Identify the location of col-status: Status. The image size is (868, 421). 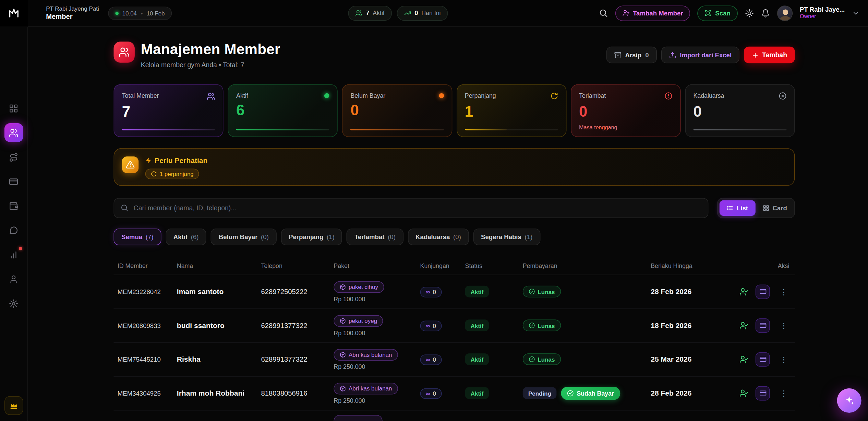
(494, 266).